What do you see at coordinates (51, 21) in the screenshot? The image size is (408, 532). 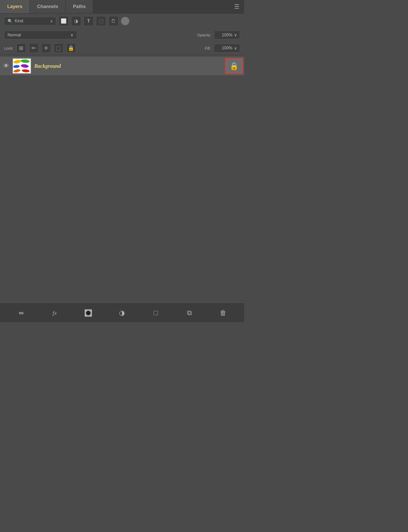 I see `chevron-down-icon: ∨` at bounding box center [51, 21].